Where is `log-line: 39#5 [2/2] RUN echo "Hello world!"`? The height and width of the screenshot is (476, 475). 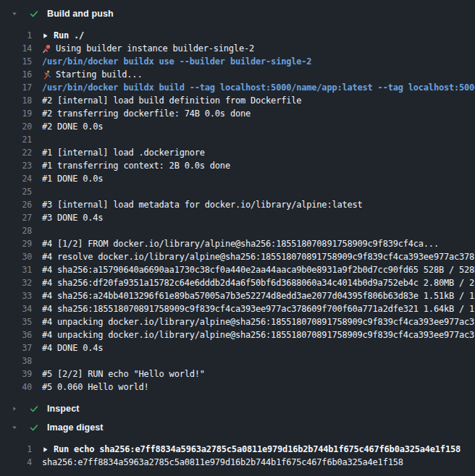 log-line: 39#5 [2/2] RUN echo "Hello world!" is located at coordinates (238, 374).